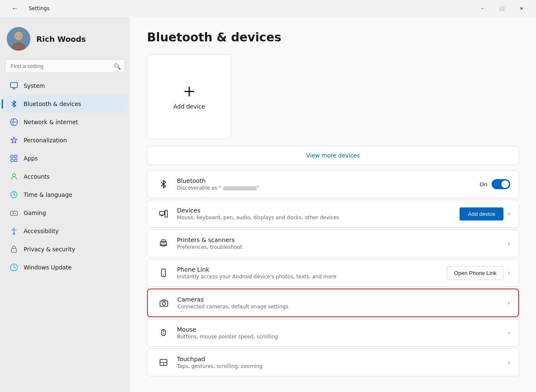  Describe the element at coordinates (15, 8) in the screenshot. I see `back-button: ←` at that location.